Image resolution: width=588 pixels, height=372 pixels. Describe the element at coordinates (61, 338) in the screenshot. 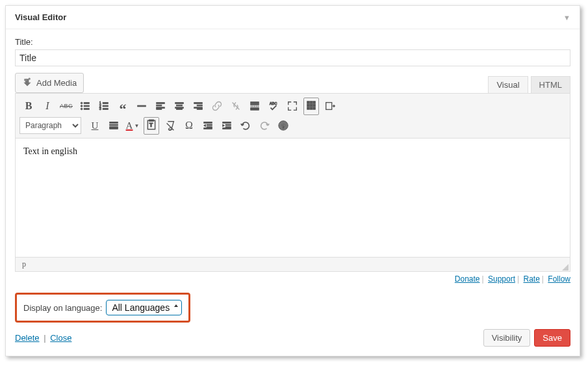

I see `link-close: Close` at that location.